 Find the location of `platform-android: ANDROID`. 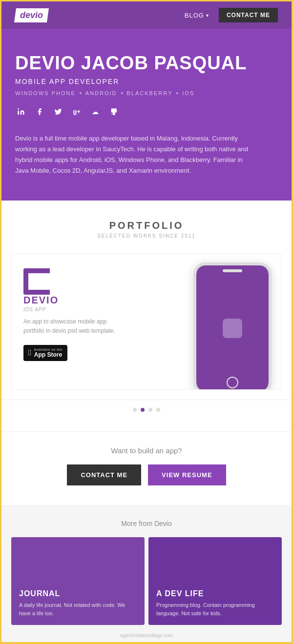

platform-android: ANDROID is located at coordinates (102, 93).